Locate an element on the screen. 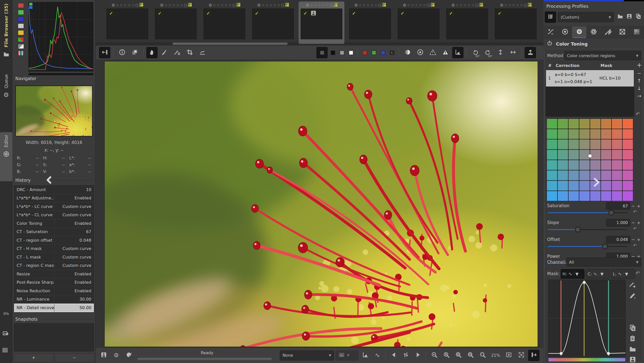 Image resolution: width=644 pixels, height=363 pixels. flip-horizontal-button is located at coordinates (513, 53).